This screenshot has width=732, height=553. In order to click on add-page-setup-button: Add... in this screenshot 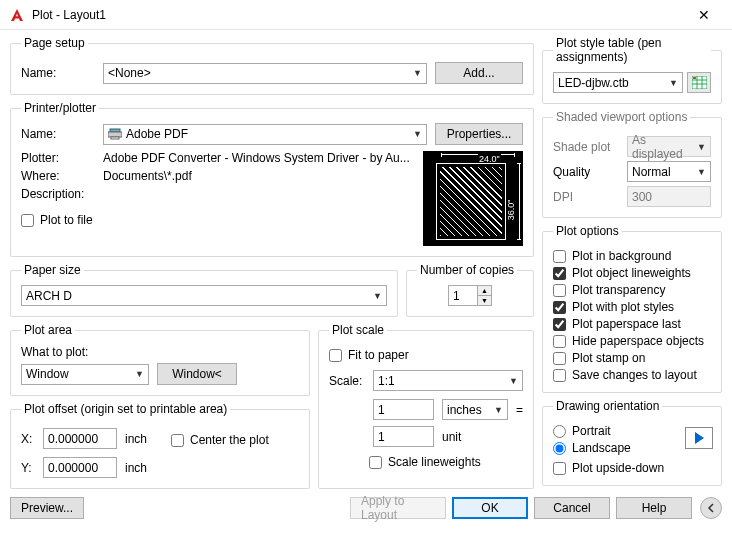, I will do `click(479, 73)`.